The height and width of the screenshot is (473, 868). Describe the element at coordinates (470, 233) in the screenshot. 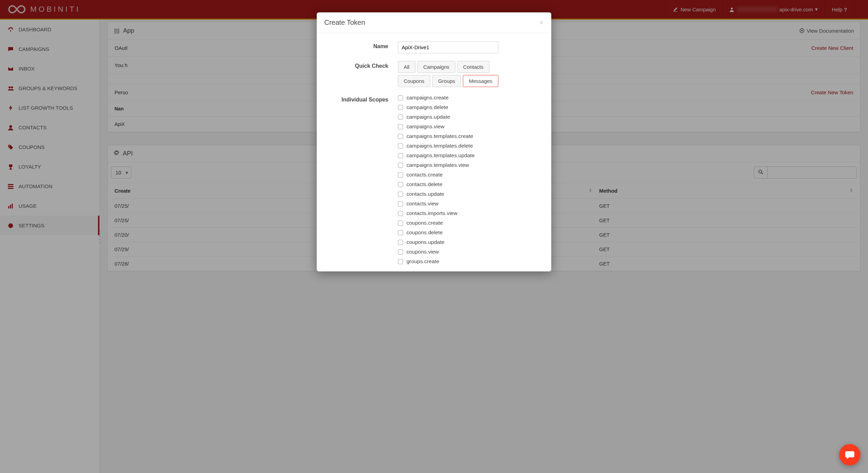

I see `scope-coupons-delete: coupons.delete` at that location.